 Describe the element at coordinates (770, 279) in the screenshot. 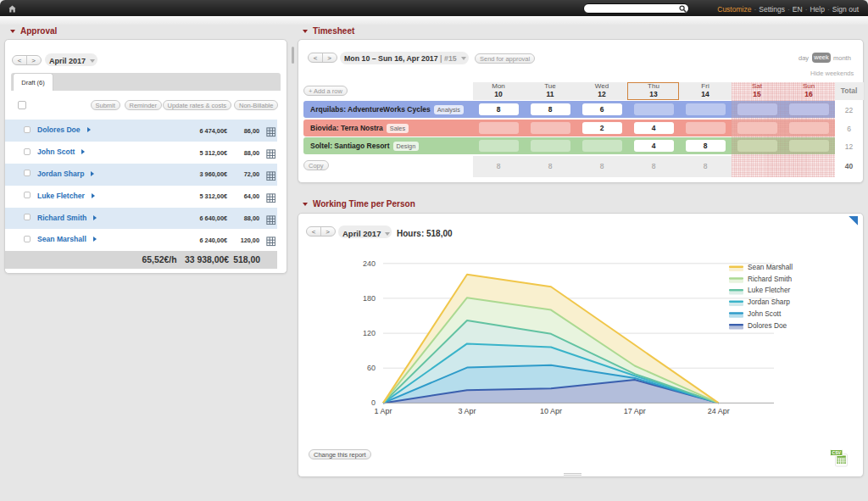

I see `svg-text: Richard Smith` at that location.